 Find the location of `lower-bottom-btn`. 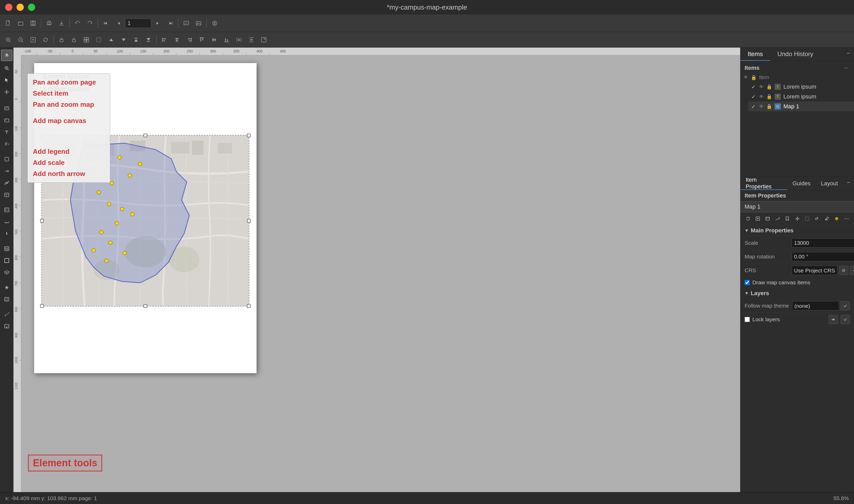

lower-bottom-btn is located at coordinates (149, 40).